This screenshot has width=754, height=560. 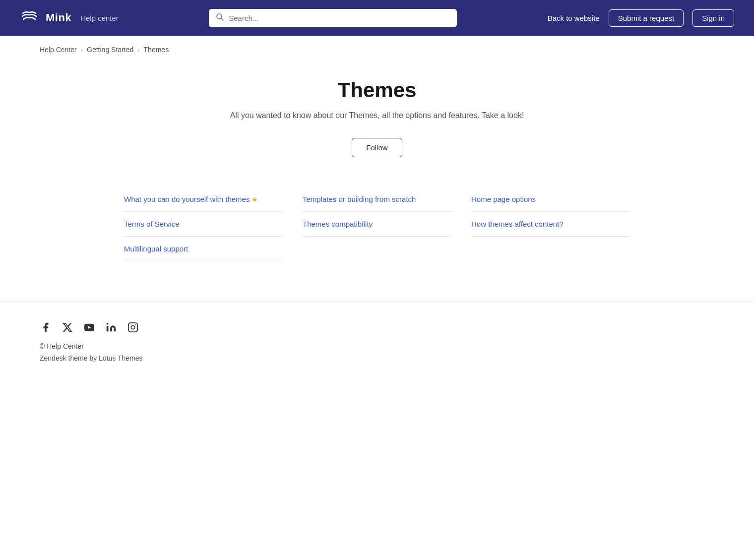 I want to click on twitter-x-icon, so click(x=67, y=327).